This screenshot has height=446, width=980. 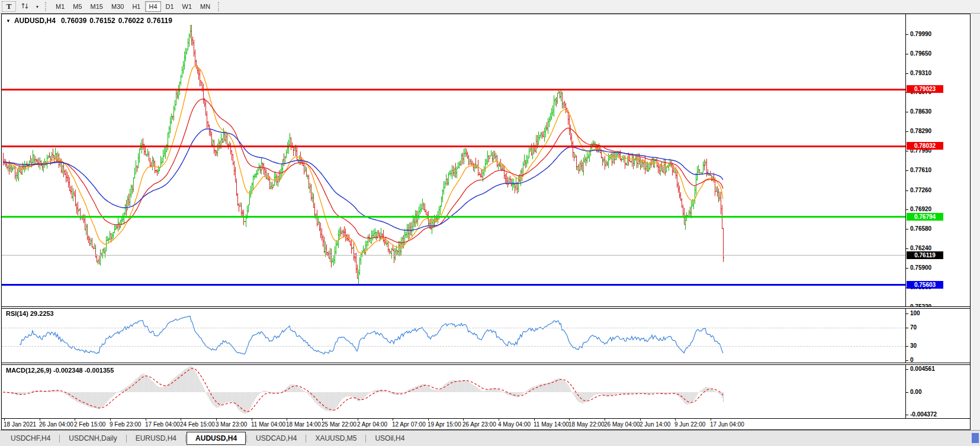 I want to click on text-tool-button: T, so click(x=9, y=7).